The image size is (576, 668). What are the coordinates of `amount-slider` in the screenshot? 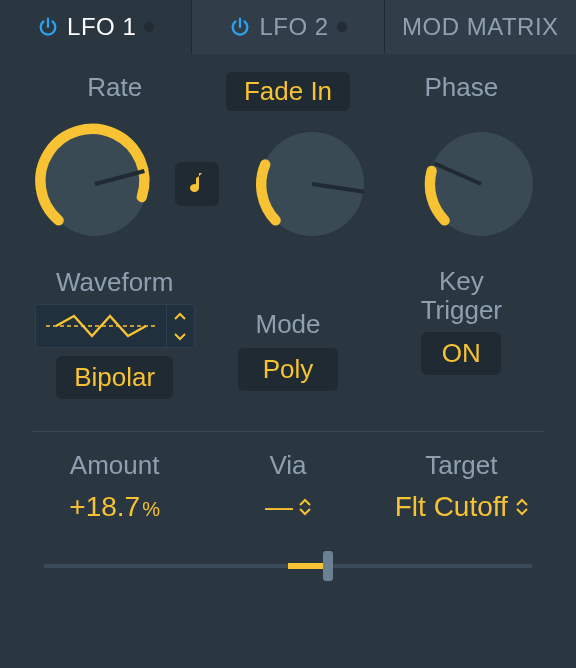 It's located at (288, 566).